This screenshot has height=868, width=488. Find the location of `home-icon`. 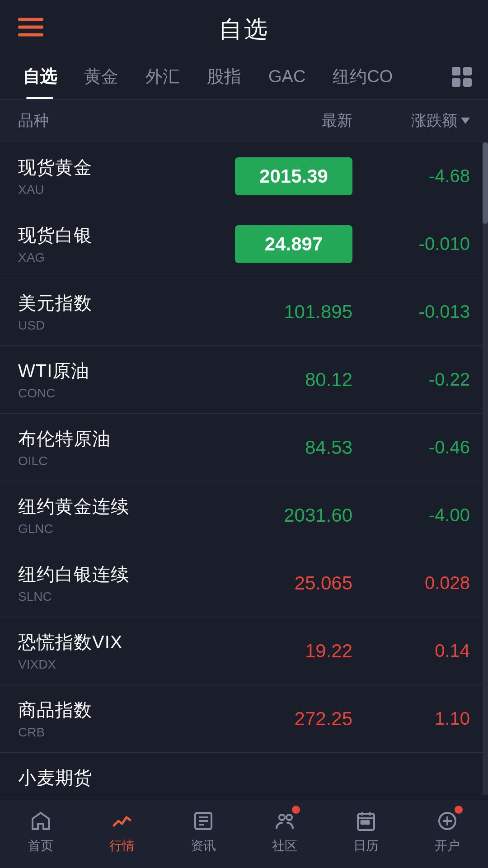

home-icon is located at coordinates (41, 821).